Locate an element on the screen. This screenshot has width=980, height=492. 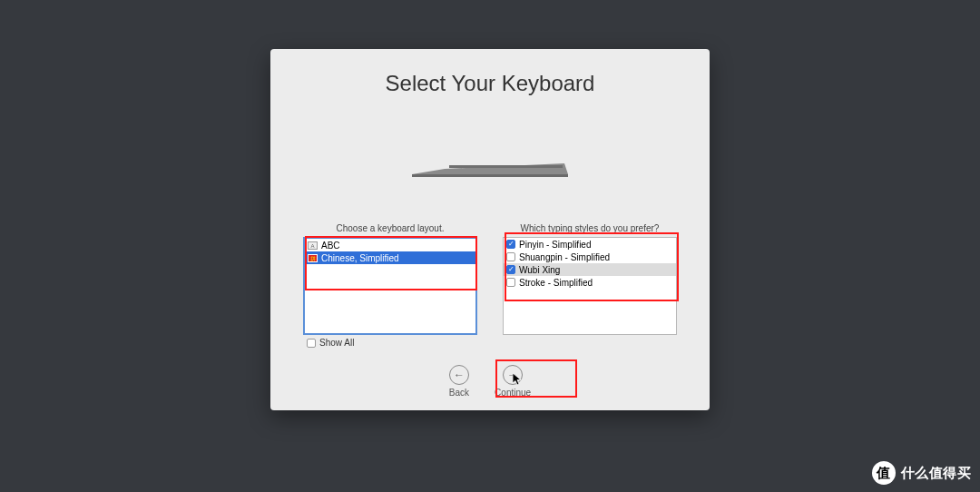
back-icon is located at coordinates (459, 375).